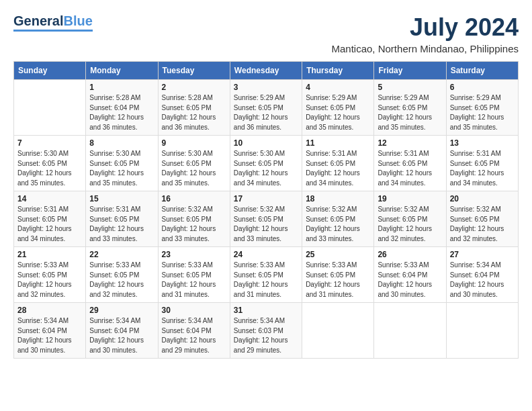  Describe the element at coordinates (338, 199) in the screenshot. I see `day-number: 18` at that location.